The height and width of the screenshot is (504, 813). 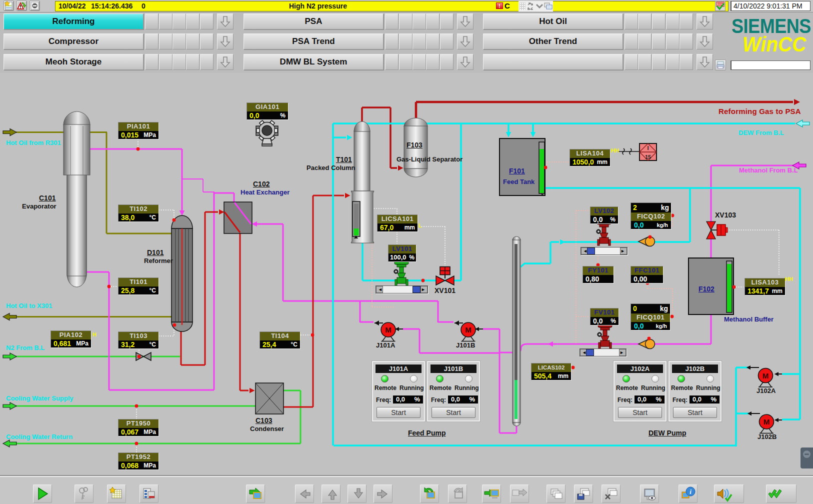 I want to click on svg-text: 15, so click(x=648, y=157).